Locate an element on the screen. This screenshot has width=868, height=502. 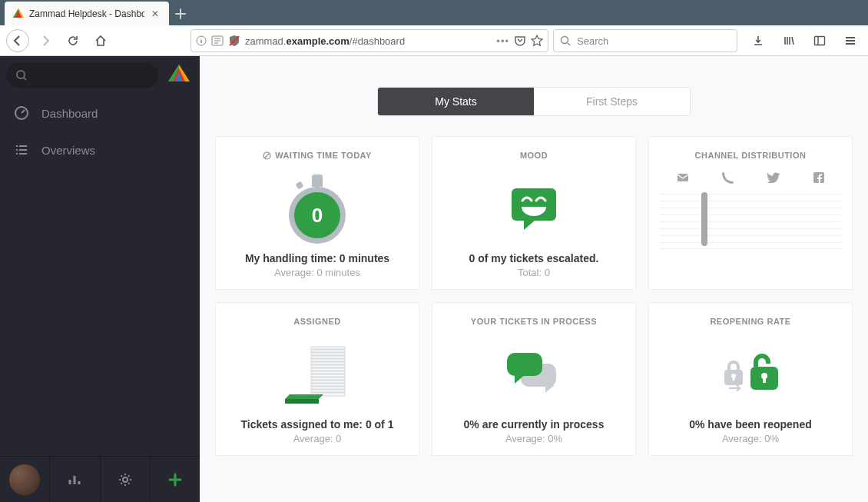
card-line1: Tickets assigned to me: 0 of 1 is located at coordinates (318, 424).